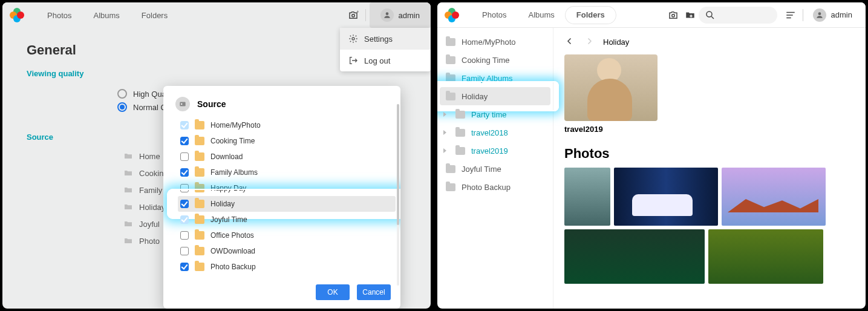 The width and height of the screenshot is (868, 311). I want to click on sidebar-item: Party time, so click(495, 114).